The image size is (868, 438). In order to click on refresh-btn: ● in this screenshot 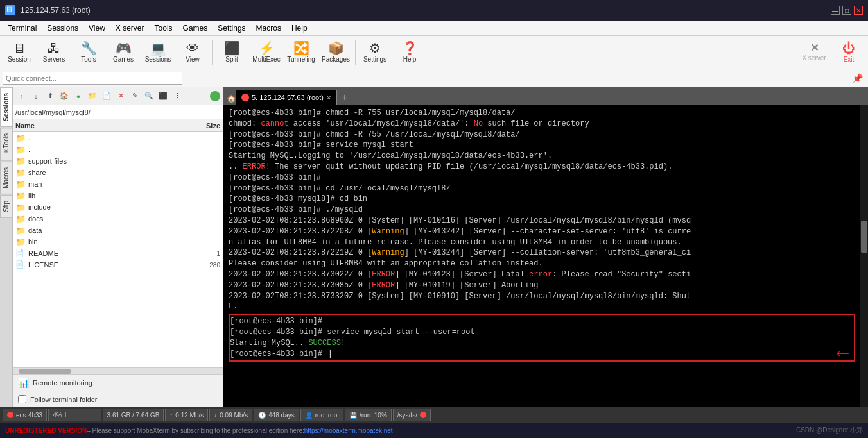, I will do `click(78, 96)`.